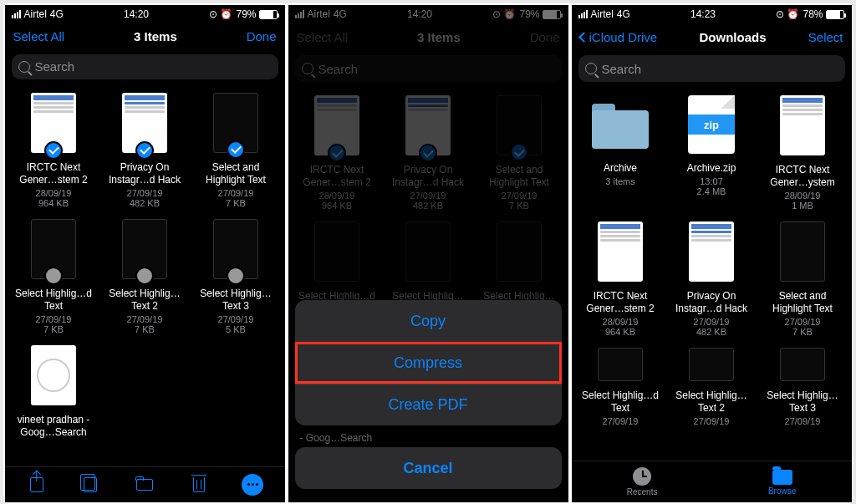 The width and height of the screenshot is (856, 504). What do you see at coordinates (54, 279) in the screenshot?
I see `file-item: Select Highlig…d Text 27/09/19 7 KB` at bounding box center [54, 279].